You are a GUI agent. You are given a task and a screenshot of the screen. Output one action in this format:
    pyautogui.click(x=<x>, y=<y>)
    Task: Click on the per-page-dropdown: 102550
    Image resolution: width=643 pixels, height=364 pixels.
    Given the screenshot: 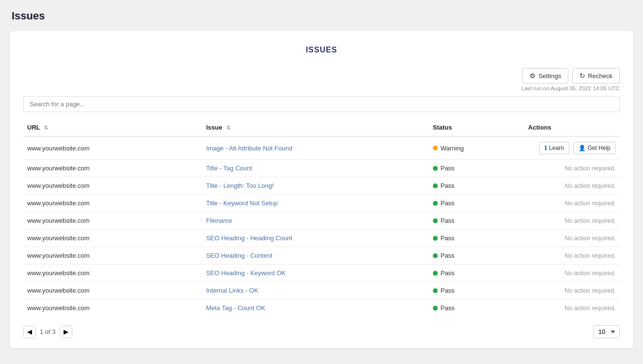 What is the action you would take?
    pyautogui.click(x=607, y=332)
    